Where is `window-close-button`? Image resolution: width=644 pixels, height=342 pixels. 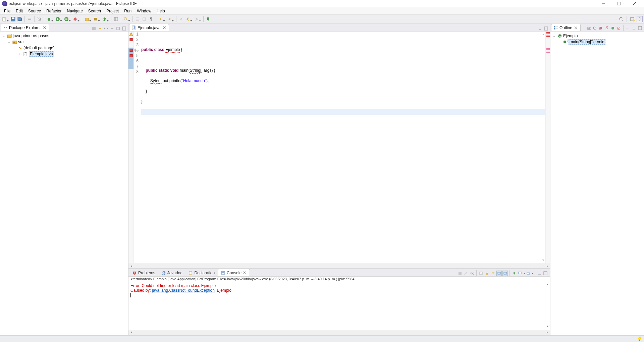 window-close-button is located at coordinates (634, 4).